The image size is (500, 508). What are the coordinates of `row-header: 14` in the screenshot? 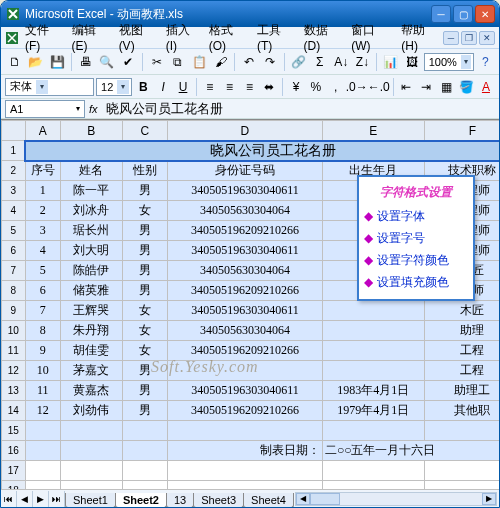 It's located at (14, 411).